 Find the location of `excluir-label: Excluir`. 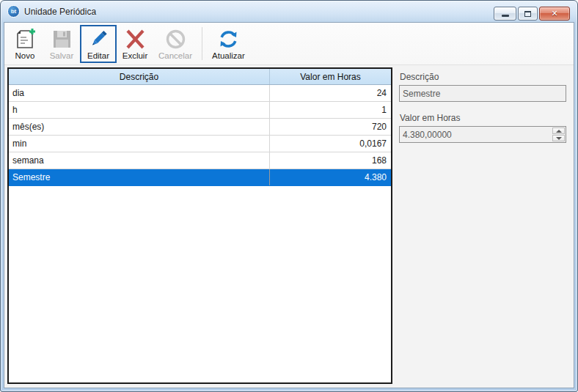

excluir-label: Excluir is located at coordinates (135, 56).